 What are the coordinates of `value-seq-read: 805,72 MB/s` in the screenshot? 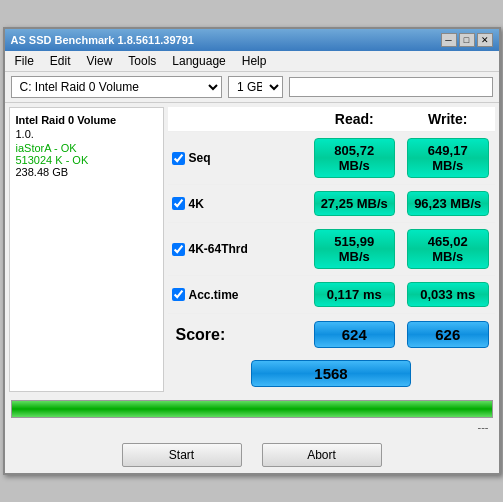 It's located at (355, 158).